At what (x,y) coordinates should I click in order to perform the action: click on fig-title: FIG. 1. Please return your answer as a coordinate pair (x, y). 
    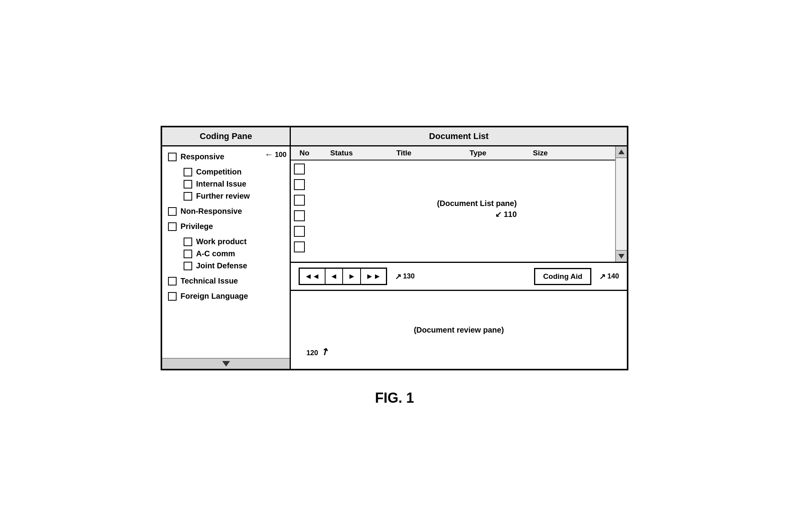
    Looking at the image, I should click on (394, 398).